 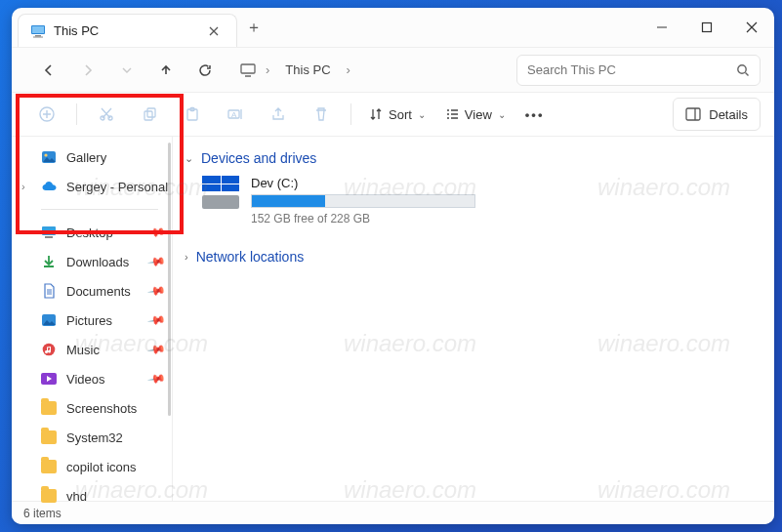 I want to click on documents-icon, so click(x=49, y=291).